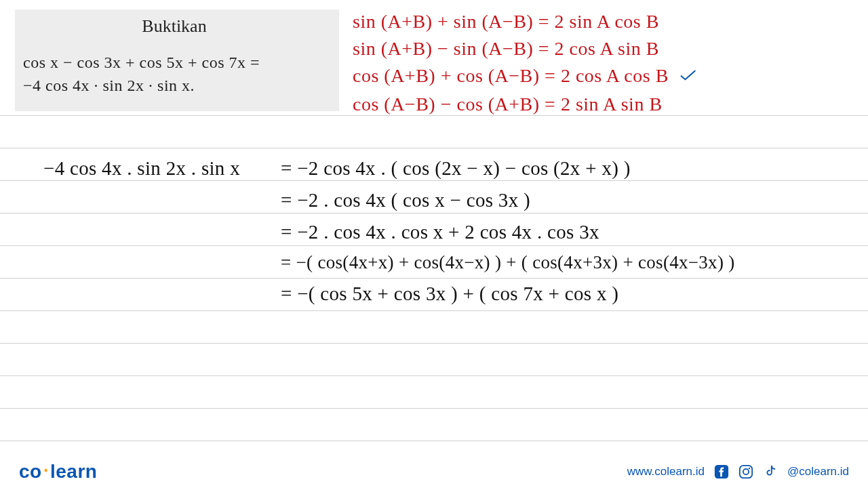 The image size is (868, 488). I want to click on problem-box: Buktikan cos x − cos 3x + cos 5x + cos 7…, so click(177, 60).